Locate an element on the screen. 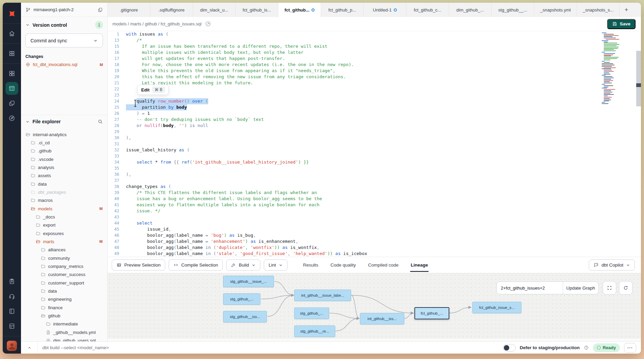  user-avatar is located at coordinates (12, 346).